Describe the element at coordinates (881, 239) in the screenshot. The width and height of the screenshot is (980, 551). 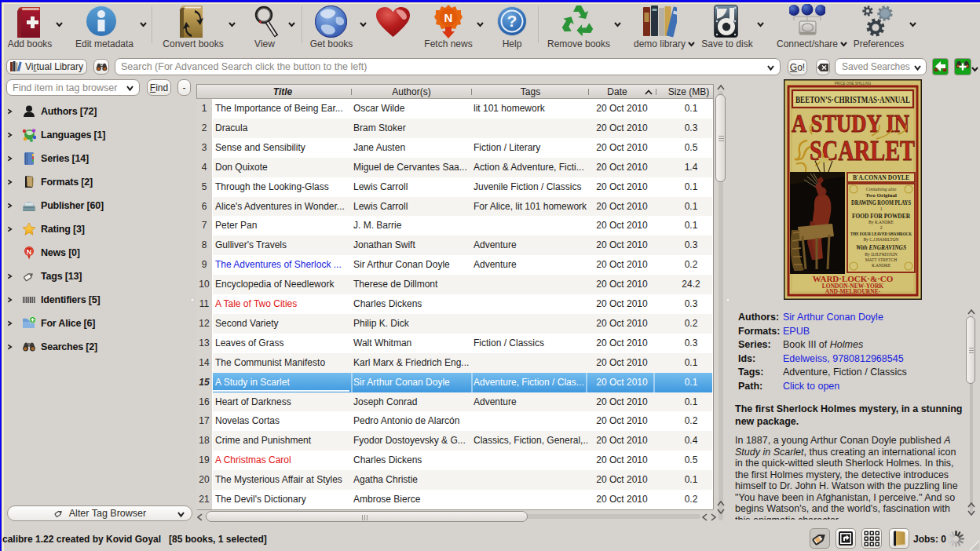
I see `svg-text: By C.J.HAMILTON` at that location.